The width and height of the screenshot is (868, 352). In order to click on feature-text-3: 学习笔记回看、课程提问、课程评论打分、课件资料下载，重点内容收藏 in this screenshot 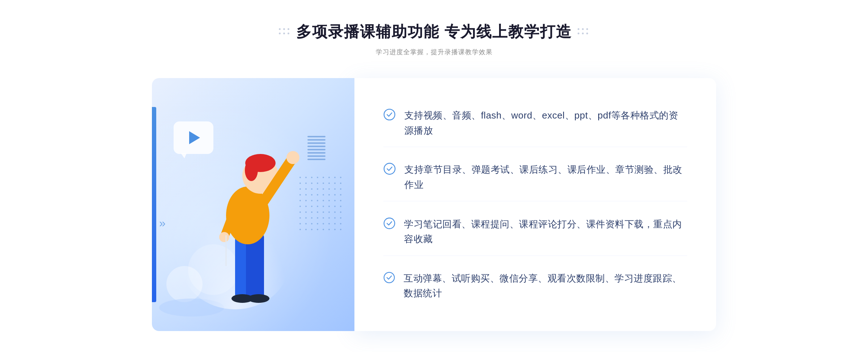, I will do `click(545, 232)`.